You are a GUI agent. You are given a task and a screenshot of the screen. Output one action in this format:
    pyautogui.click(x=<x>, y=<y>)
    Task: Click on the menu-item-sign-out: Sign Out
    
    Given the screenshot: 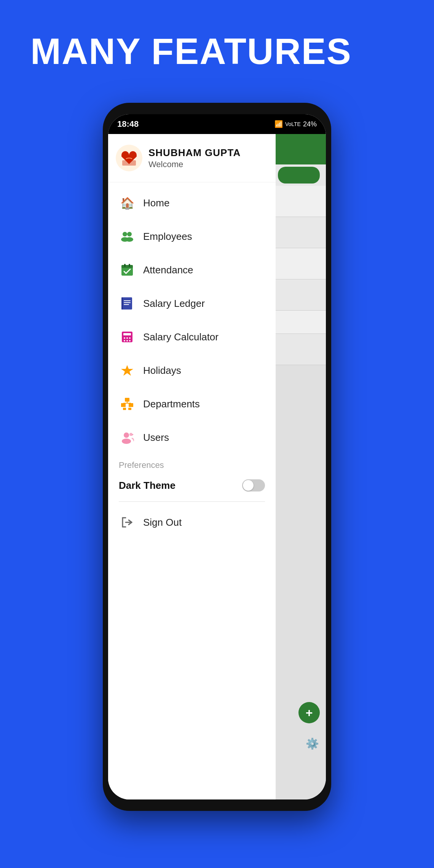 What is the action you would take?
    pyautogui.click(x=192, y=522)
    